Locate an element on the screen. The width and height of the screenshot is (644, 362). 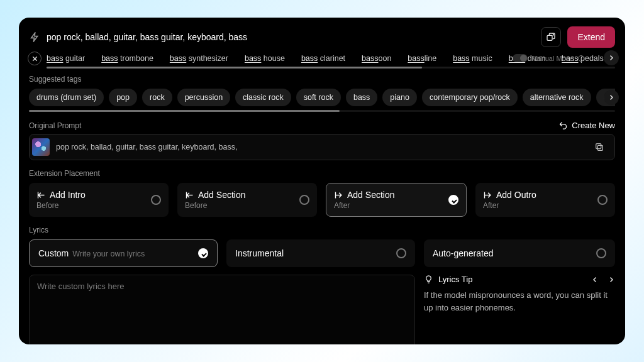
autocomplete-scroll-right-button is located at coordinates (611, 58).